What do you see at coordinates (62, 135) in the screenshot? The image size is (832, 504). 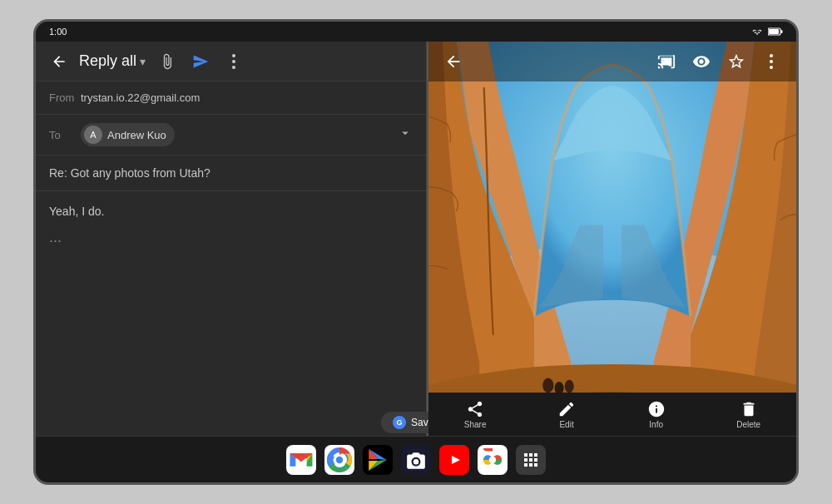 I see `to-label: To` at bounding box center [62, 135].